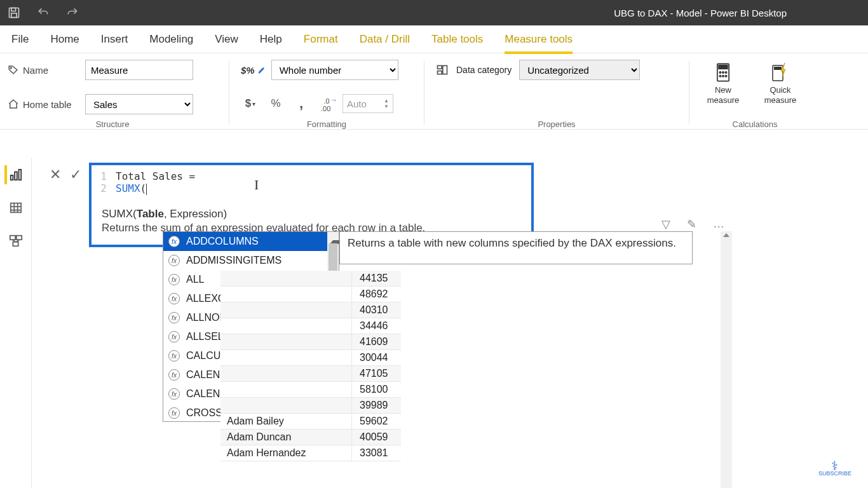 This screenshot has width=868, height=488. Describe the element at coordinates (434, 39) in the screenshot. I see `ribbon-tabs: FileHomeInsertModelingViewHelpFormatData…` at that location.